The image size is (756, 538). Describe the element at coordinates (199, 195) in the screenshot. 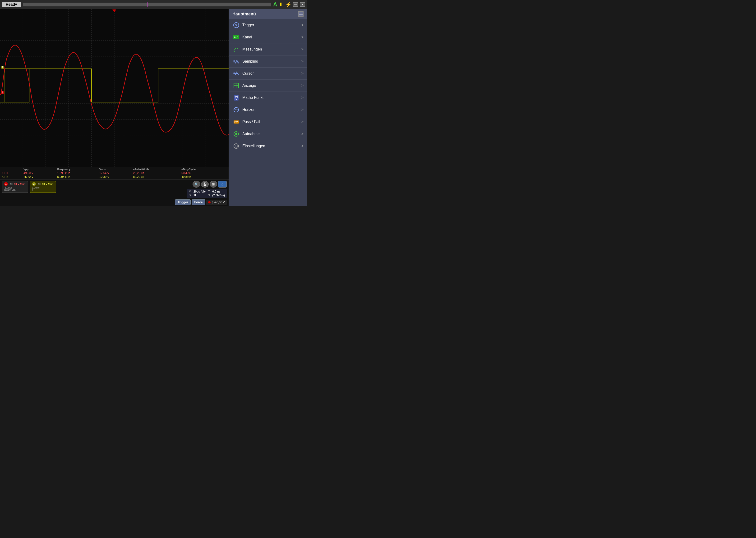

I see `d-val: 1k` at that location.